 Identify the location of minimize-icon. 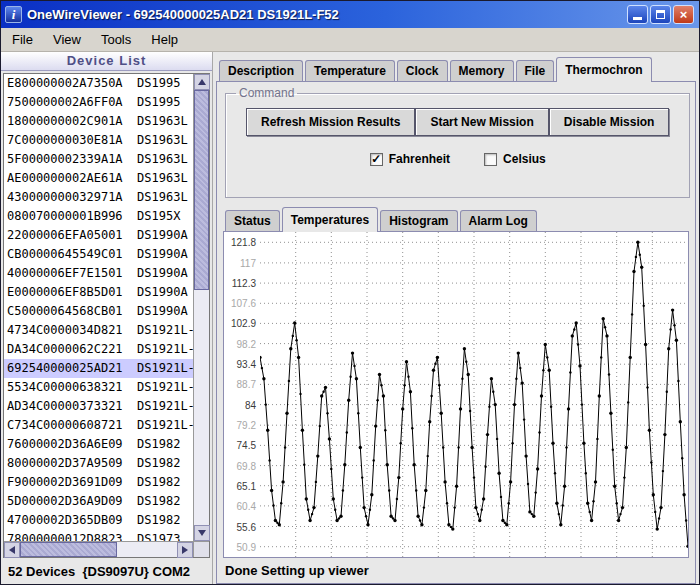
(638, 18).